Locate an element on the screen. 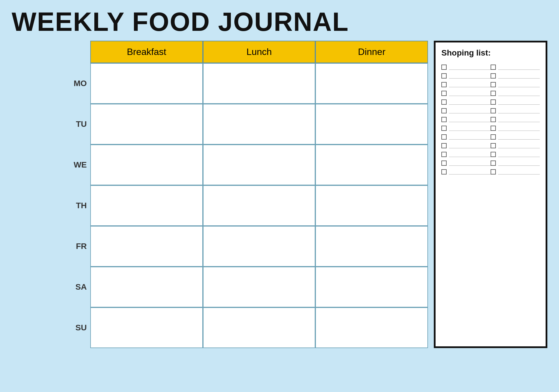  we-dinner-cell is located at coordinates (372, 165).